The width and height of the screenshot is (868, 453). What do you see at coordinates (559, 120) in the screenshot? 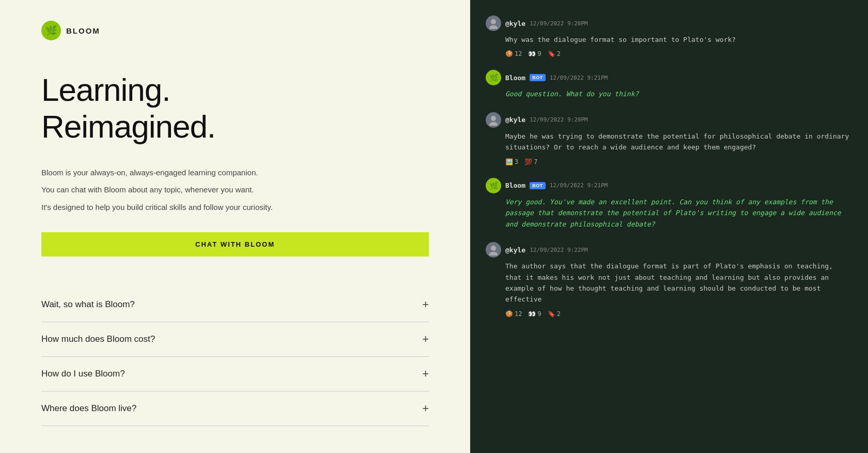
I see `timestamp-3: 12/09/2022 9:20PM` at bounding box center [559, 120].